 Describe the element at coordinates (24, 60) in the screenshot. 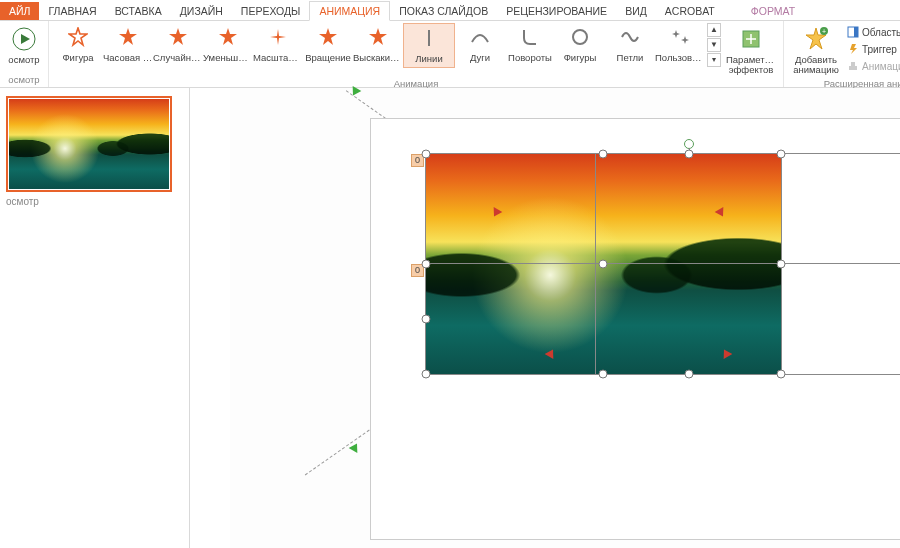

I see `preview-label: осмотр` at that location.